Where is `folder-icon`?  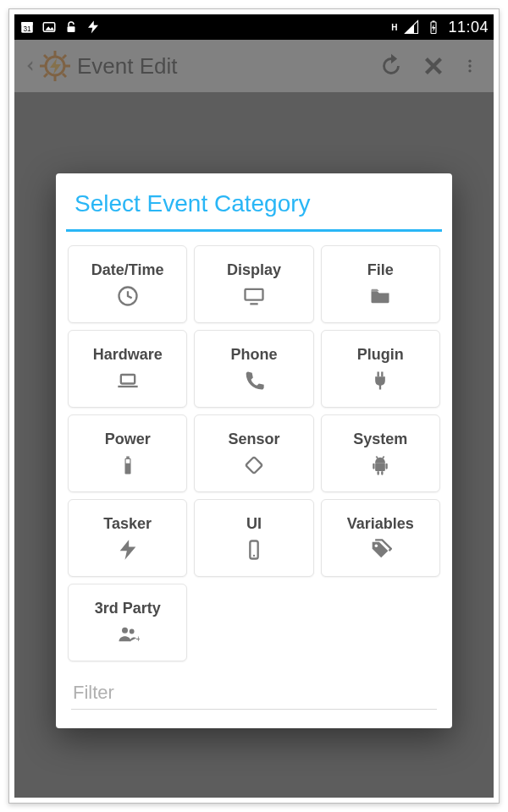 folder-icon is located at coordinates (380, 296).